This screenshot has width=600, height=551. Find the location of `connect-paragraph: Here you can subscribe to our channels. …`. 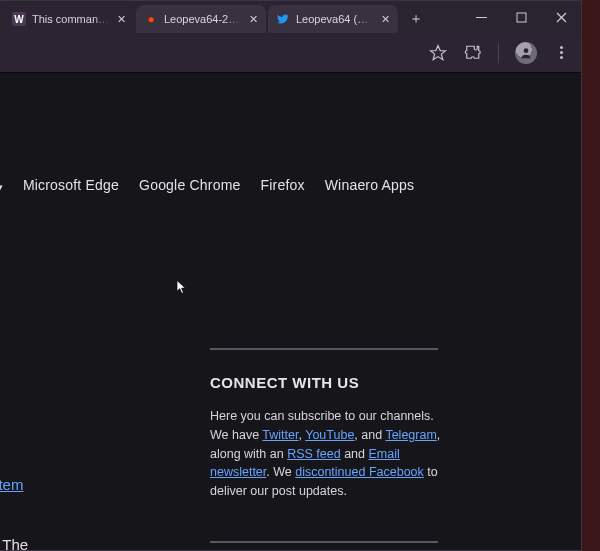

connect-paragraph: Here you can subscribe to our channels. … is located at coordinates (328, 454).